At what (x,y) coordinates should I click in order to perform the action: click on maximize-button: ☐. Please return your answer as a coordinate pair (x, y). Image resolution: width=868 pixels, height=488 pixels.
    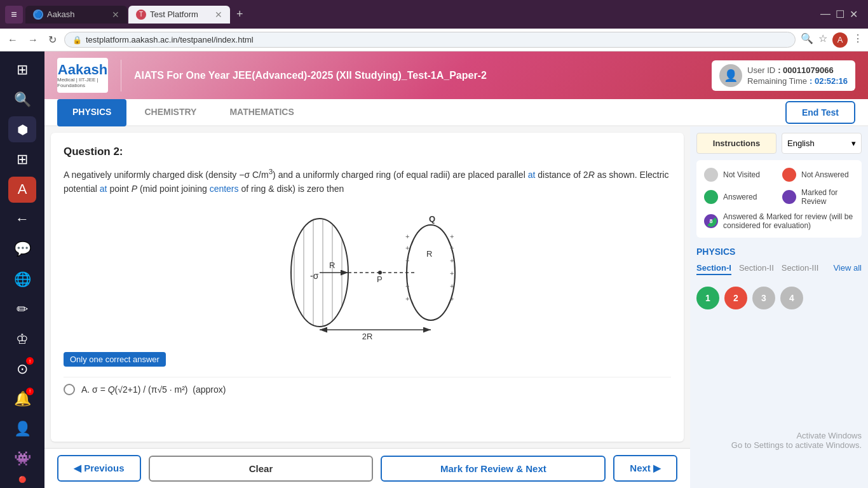
    Looking at the image, I should click on (840, 14).